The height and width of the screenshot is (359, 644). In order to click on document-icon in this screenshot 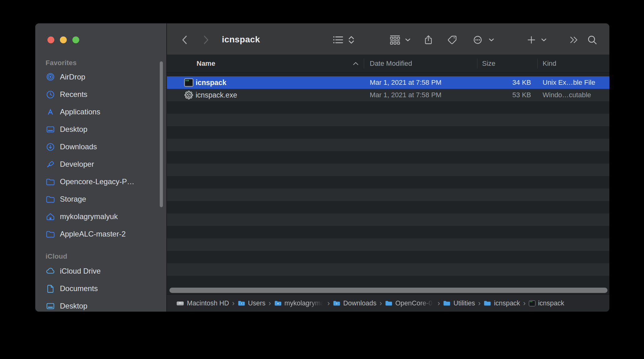, I will do `click(51, 289)`.